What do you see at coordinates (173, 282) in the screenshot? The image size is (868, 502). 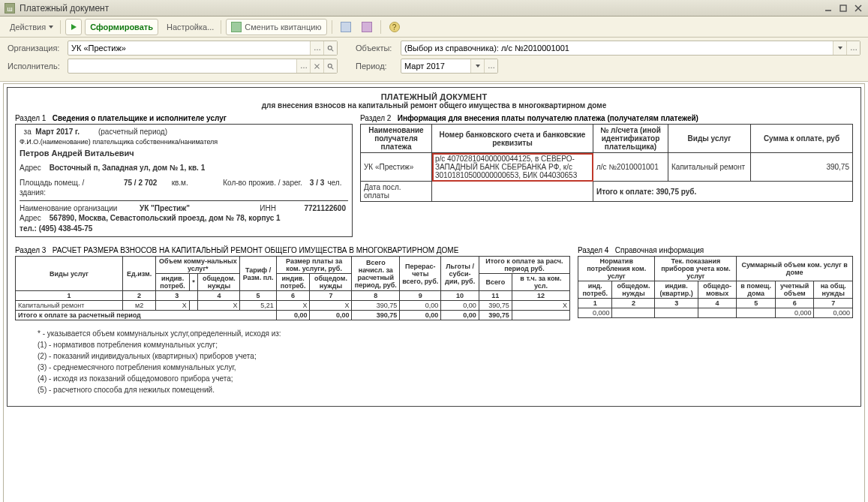 I see `s3h-indiv1: индив. потреб.` at bounding box center [173, 282].